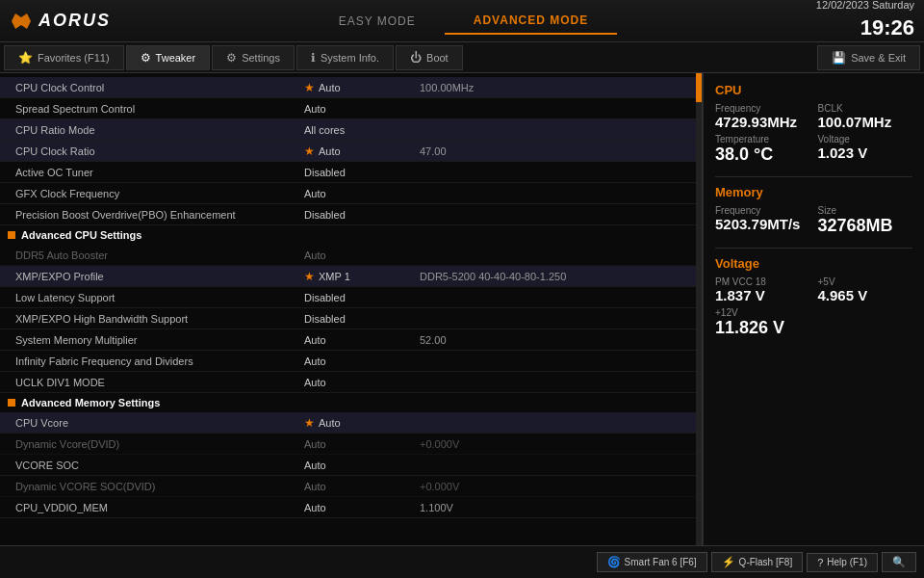  Describe the element at coordinates (25, 58) in the screenshot. I see `favorites-icon: ⭐` at that location.